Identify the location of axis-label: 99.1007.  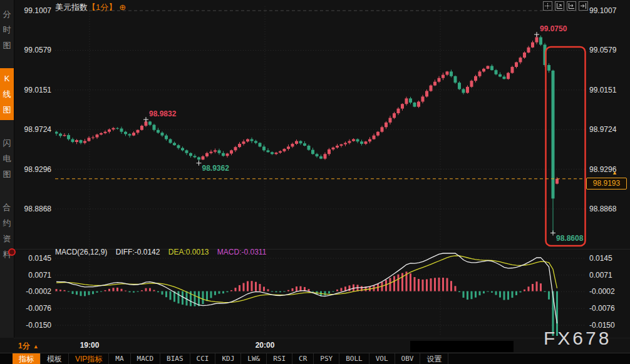
(34, 11).